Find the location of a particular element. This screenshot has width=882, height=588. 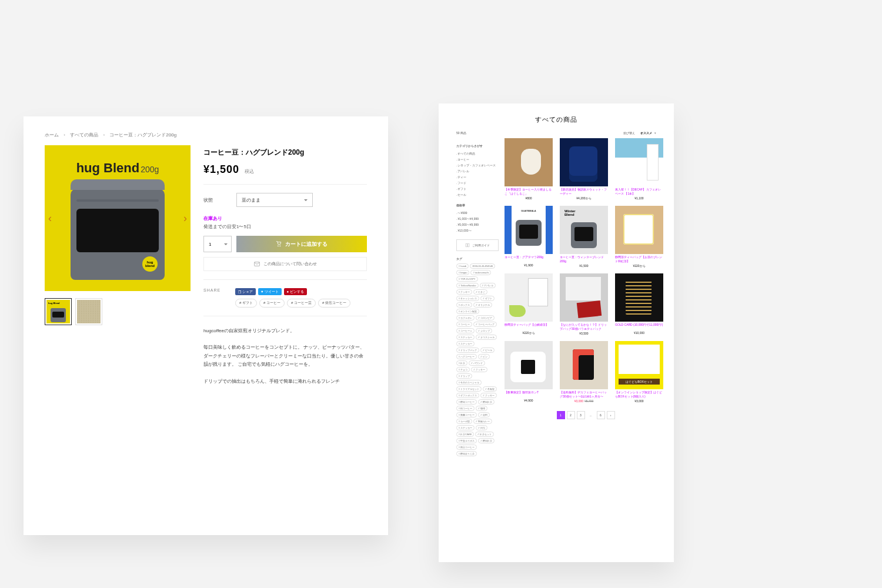

pagination-page: 6 is located at coordinates (601, 415).